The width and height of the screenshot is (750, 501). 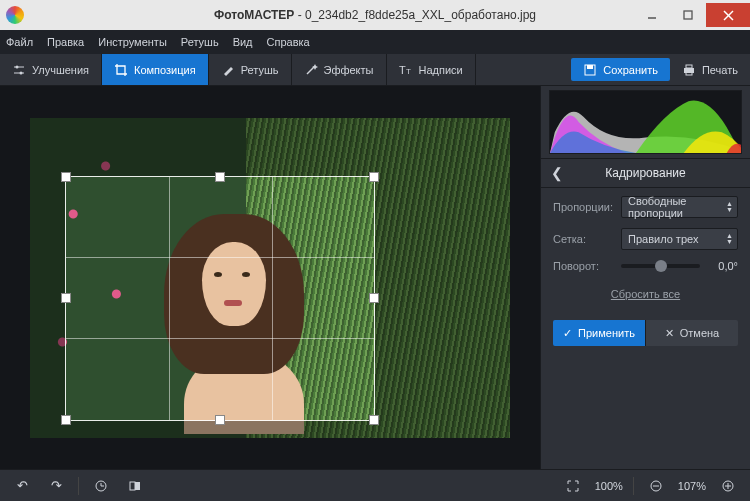 What do you see at coordinates (101, 486) in the screenshot?
I see `history-button` at bounding box center [101, 486].